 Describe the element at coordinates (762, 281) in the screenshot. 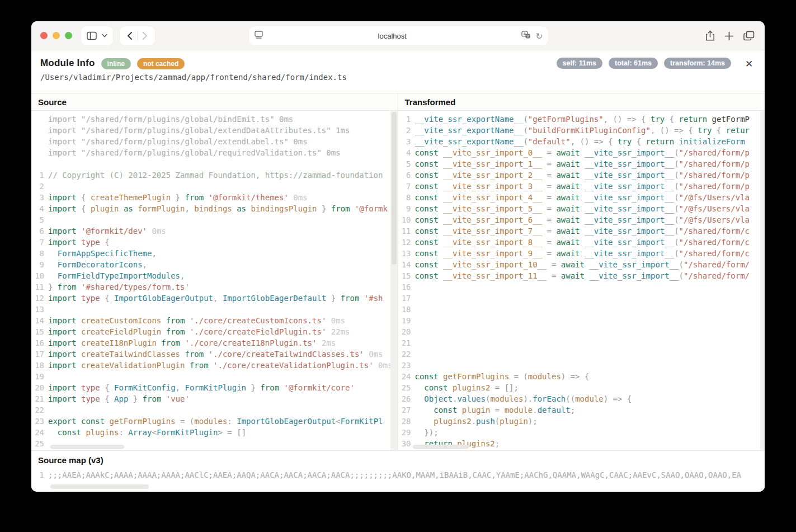

I see `transformed-vertical-scrollbar` at that location.